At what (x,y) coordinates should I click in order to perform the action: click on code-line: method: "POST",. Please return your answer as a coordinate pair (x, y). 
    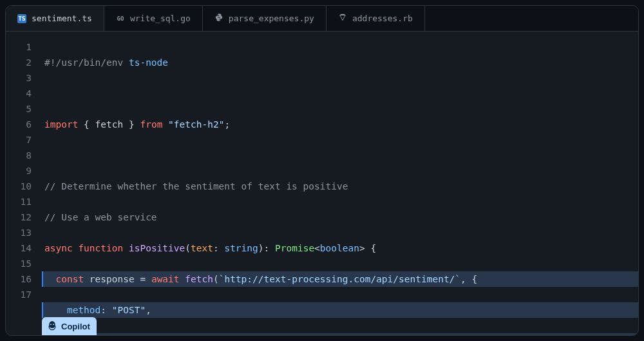
    Looking at the image, I should click on (340, 310).